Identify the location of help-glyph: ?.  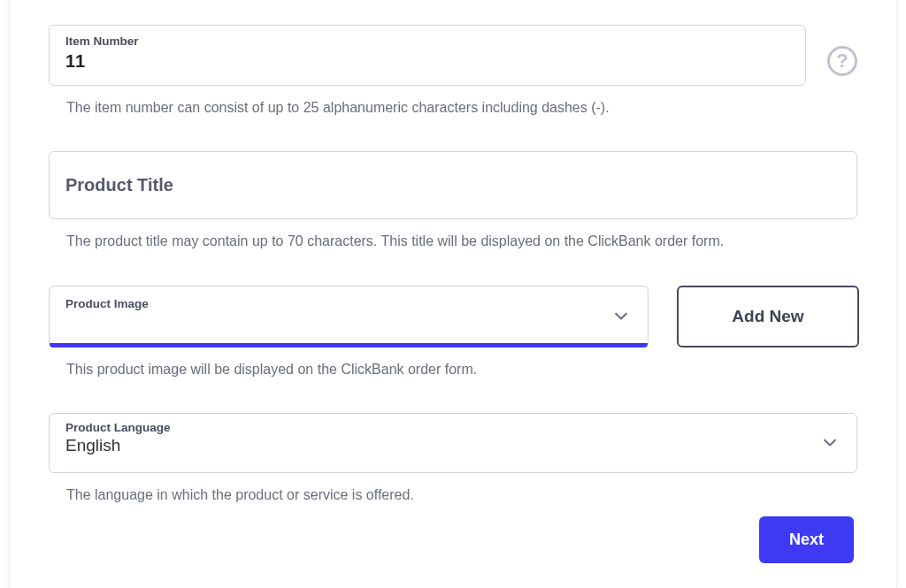
(842, 61).